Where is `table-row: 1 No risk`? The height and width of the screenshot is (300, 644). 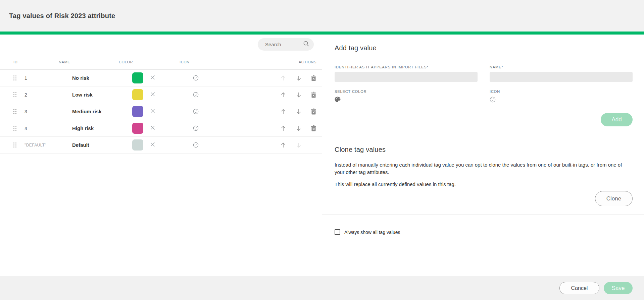
table-row: 1 No risk is located at coordinates (161, 78).